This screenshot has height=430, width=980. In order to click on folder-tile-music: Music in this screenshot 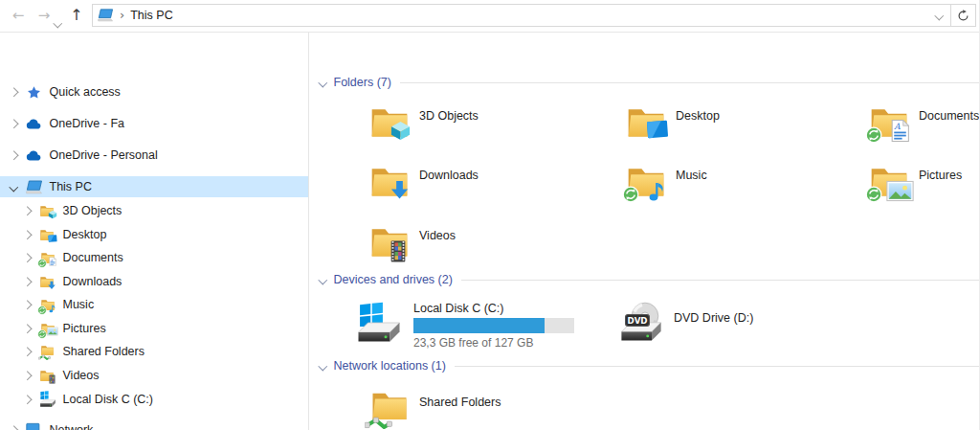, I will do `click(666, 181)`.